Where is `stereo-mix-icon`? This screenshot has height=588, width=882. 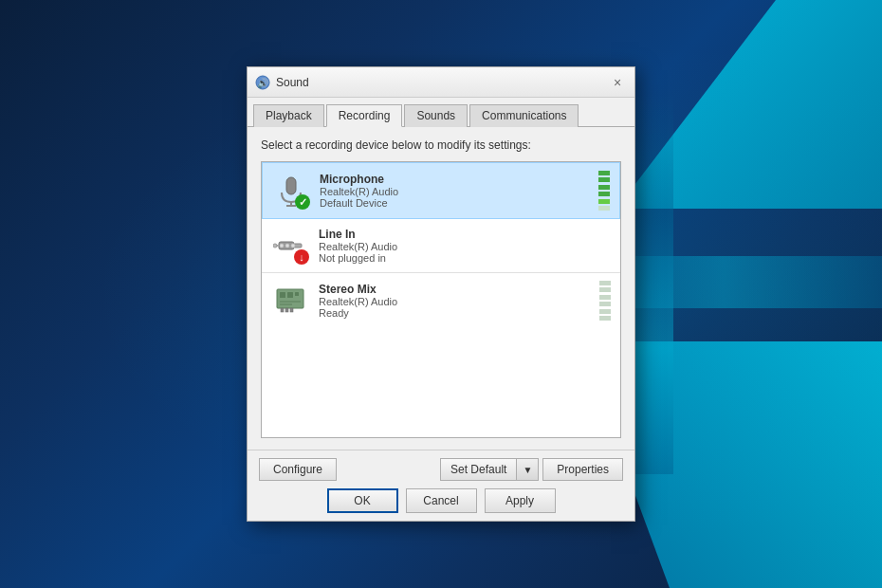 stereo-mix-icon is located at coordinates (290, 301).